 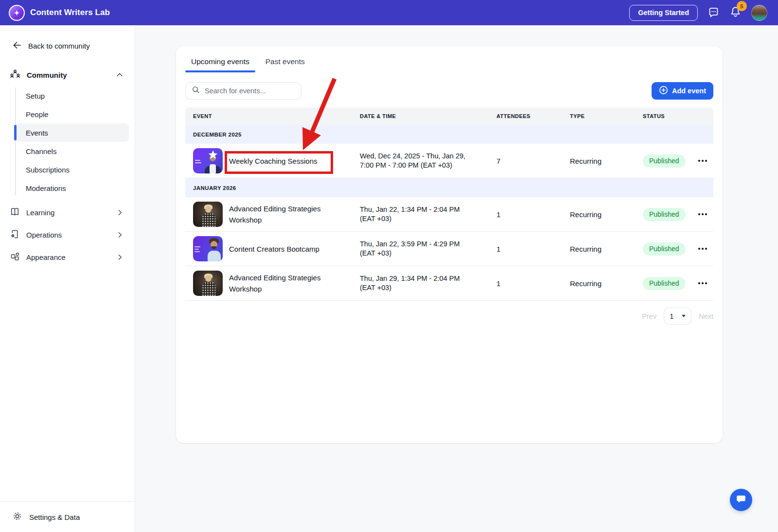 What do you see at coordinates (67, 235) in the screenshot?
I see `sidebar-section-operations: Operations` at bounding box center [67, 235].